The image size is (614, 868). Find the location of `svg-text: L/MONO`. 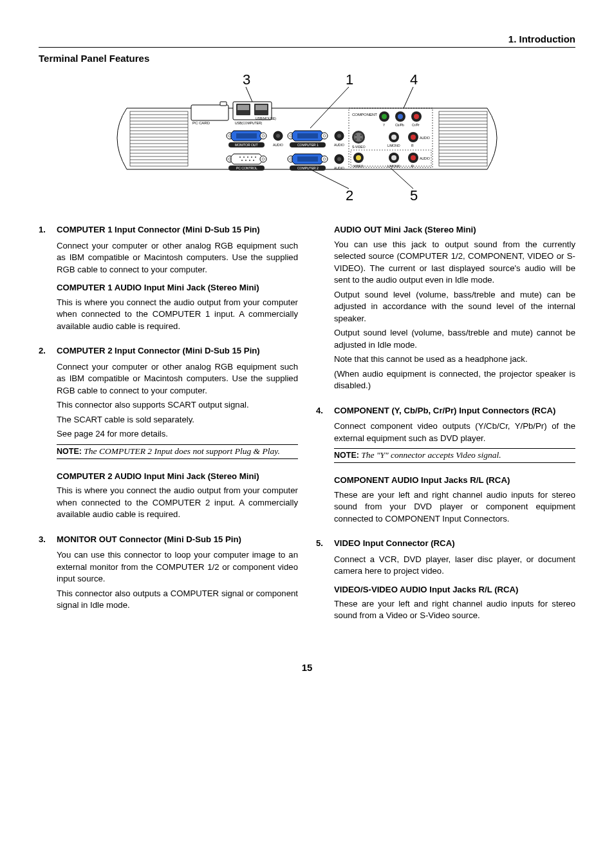

svg-text: L/MONO is located at coordinates (394, 146).